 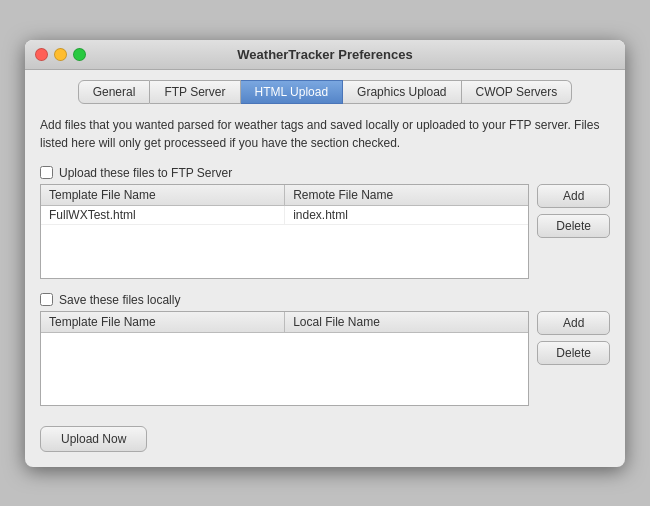 I want to click on ftp-checkbox, so click(x=46, y=172).